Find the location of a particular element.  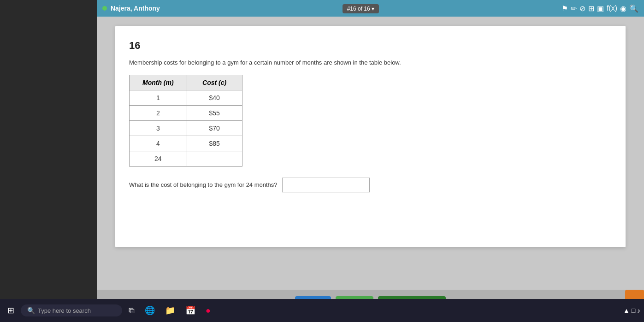

membership-table: Month (m) Cost (c) 1 $40 2 $55 3 is located at coordinates (186, 121).